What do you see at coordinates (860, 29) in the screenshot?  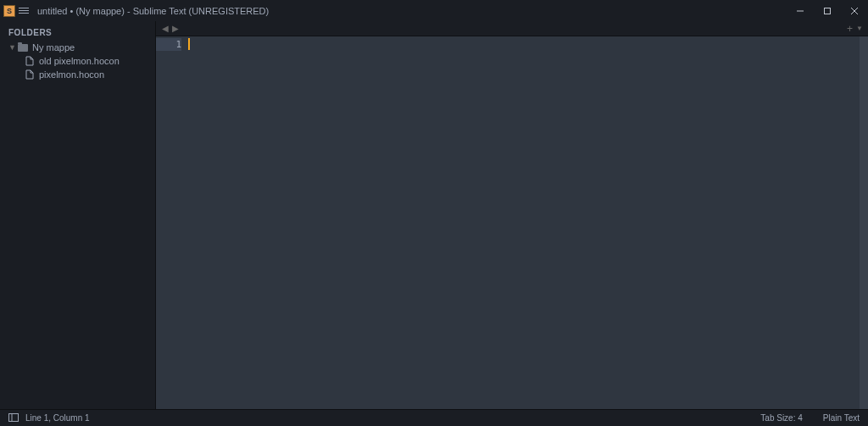 I see `tab-dropdown-icon: ▼` at bounding box center [860, 29].